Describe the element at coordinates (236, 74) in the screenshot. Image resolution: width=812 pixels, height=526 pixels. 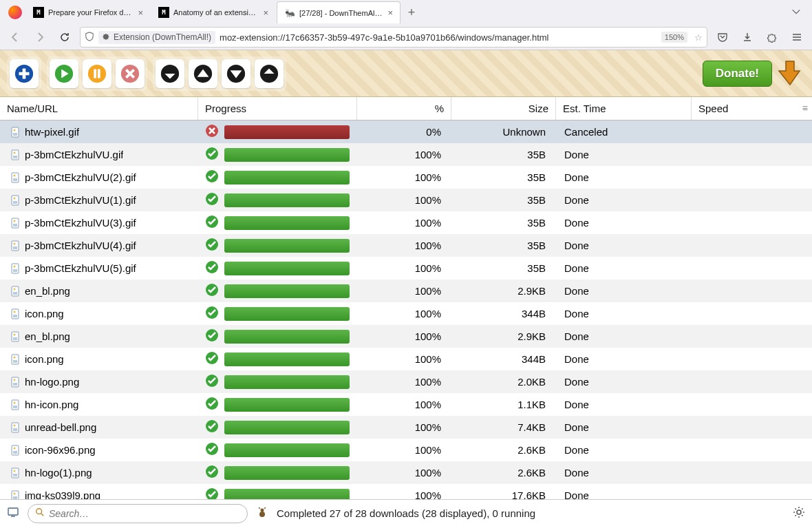
I see `move-down-button` at that location.